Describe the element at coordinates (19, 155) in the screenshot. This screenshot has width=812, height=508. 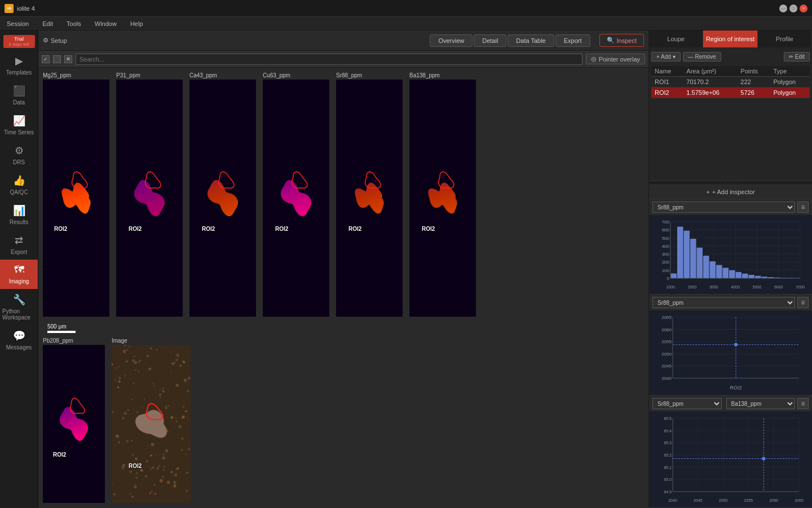
I see `sidebar-item-drs: ⚙ DRS` at that location.